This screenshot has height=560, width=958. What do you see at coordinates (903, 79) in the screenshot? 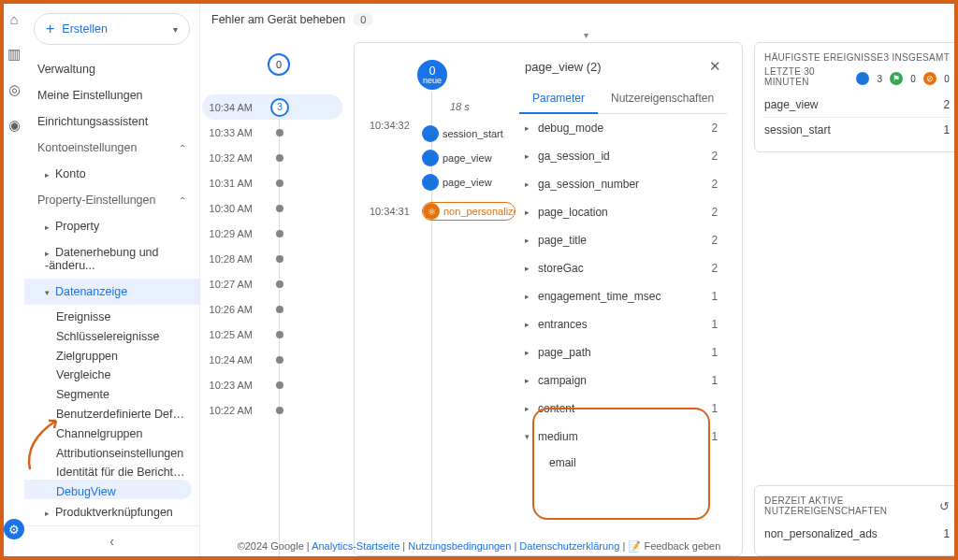
I see `events-legend: 👤3 ⚑0 ⊘0` at bounding box center [903, 79].